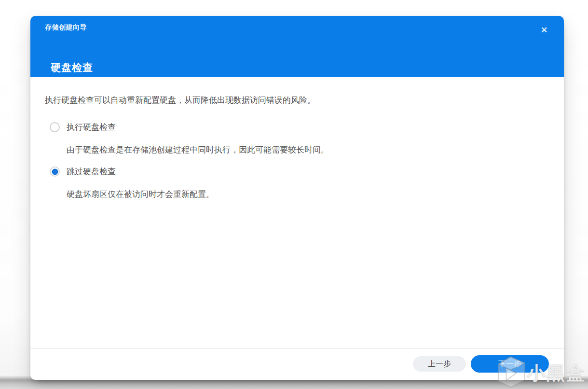 The image size is (588, 389). What do you see at coordinates (91, 127) in the screenshot?
I see `radio-label: 执行硬盘检查` at bounding box center [91, 127].